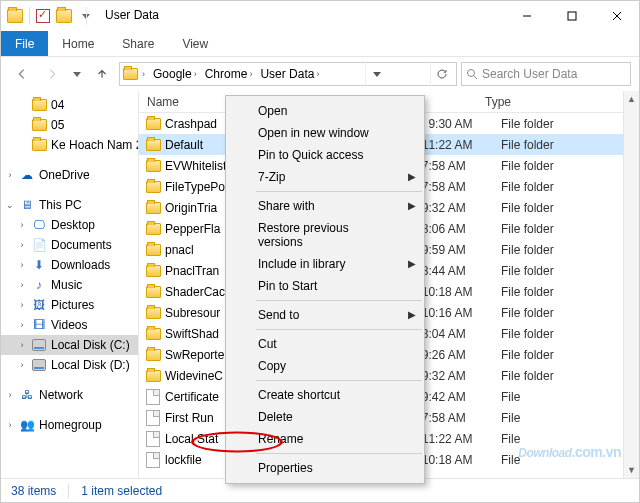 Image resolution: width=640 pixels, height=503 pixels. Describe the element at coordinates (325, 206) in the screenshot. I see `context-menu-item: Share with▶` at that location.